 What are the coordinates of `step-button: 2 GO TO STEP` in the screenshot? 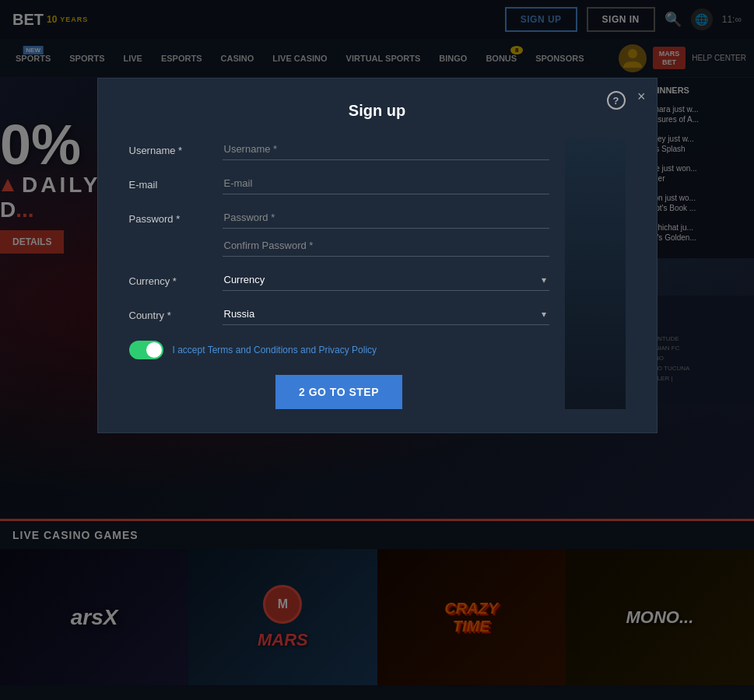 It's located at (339, 392).